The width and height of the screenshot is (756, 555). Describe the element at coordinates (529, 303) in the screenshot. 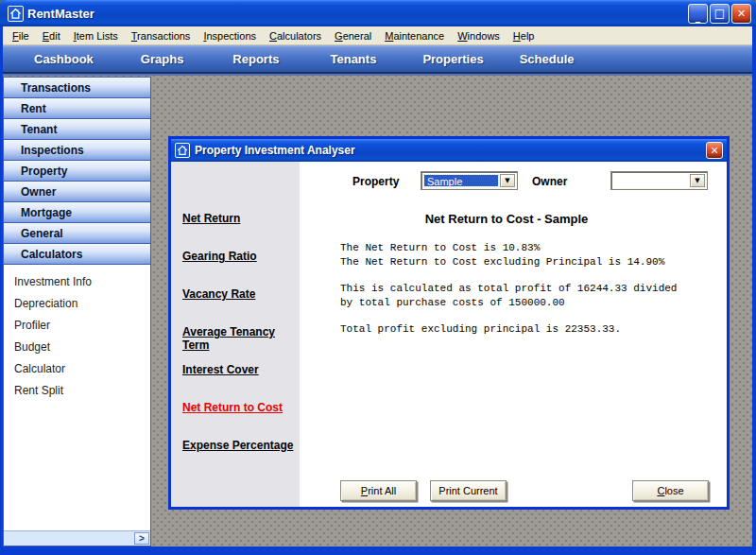

I see `content-line: by total purchase costs of 150000.00` at that location.